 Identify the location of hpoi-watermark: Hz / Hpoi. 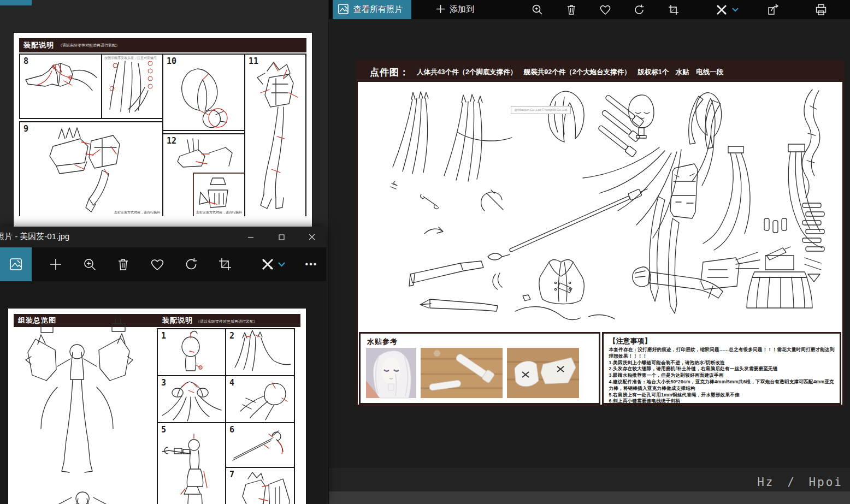
(800, 482).